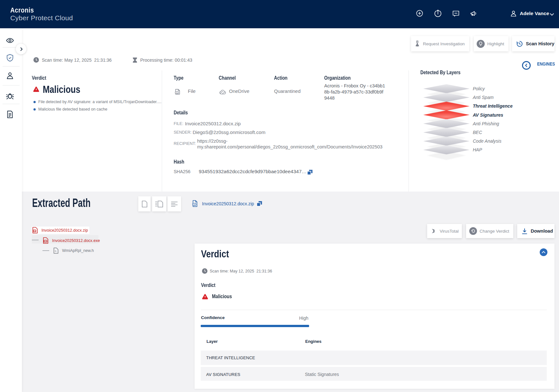 The image size is (559, 392). I want to click on svg-text: exe, so click(46, 241).